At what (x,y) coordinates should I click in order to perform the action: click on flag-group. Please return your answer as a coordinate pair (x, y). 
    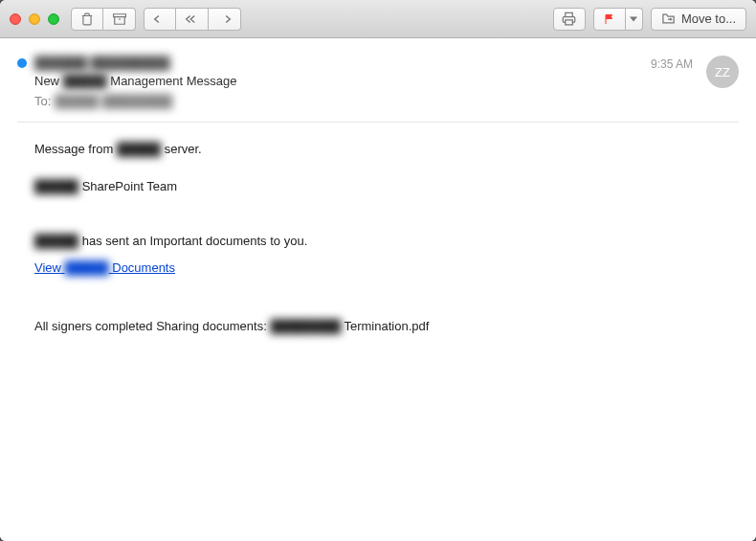
    Looking at the image, I should click on (618, 19).